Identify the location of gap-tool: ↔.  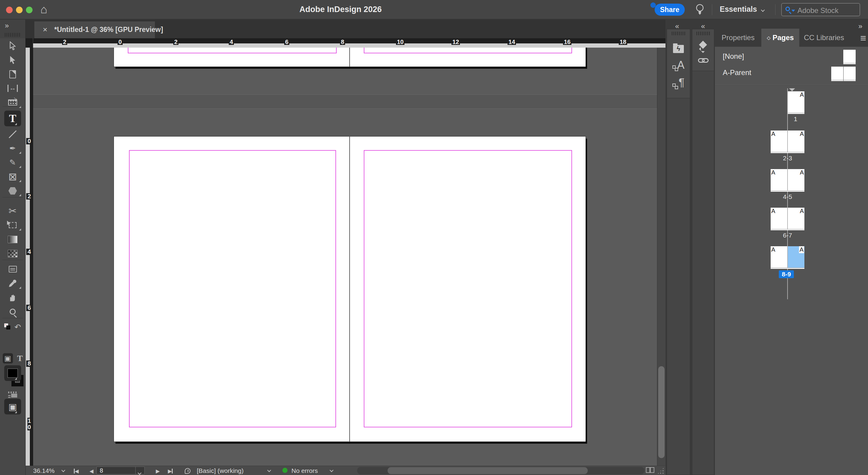
(13, 88).